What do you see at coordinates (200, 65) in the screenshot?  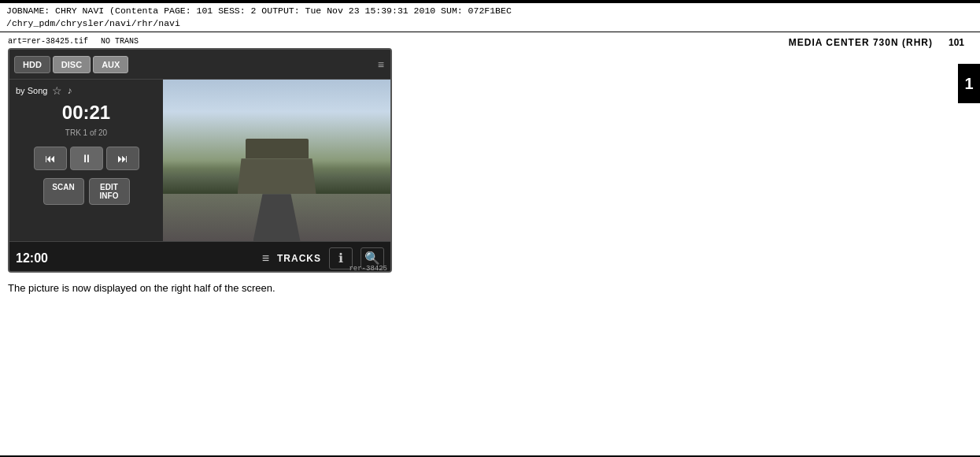 I see `screen-top-bar: HDD DISC AUX ≡` at bounding box center [200, 65].